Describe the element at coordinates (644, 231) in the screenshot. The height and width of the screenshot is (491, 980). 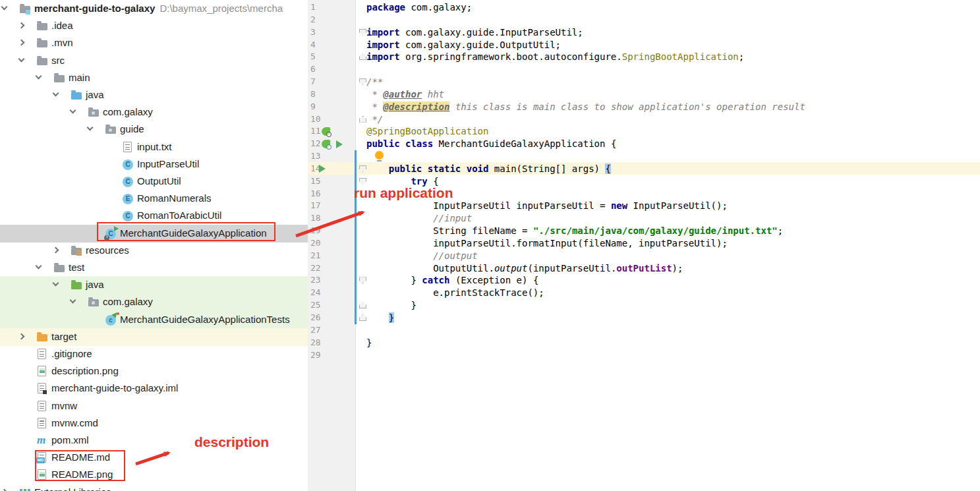
I see `code-line-19: String fileName = "./src/main/java/com/g…` at that location.